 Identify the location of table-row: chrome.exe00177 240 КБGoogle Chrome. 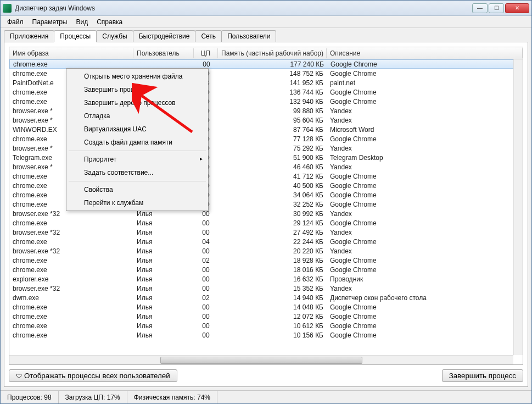
(266, 64).